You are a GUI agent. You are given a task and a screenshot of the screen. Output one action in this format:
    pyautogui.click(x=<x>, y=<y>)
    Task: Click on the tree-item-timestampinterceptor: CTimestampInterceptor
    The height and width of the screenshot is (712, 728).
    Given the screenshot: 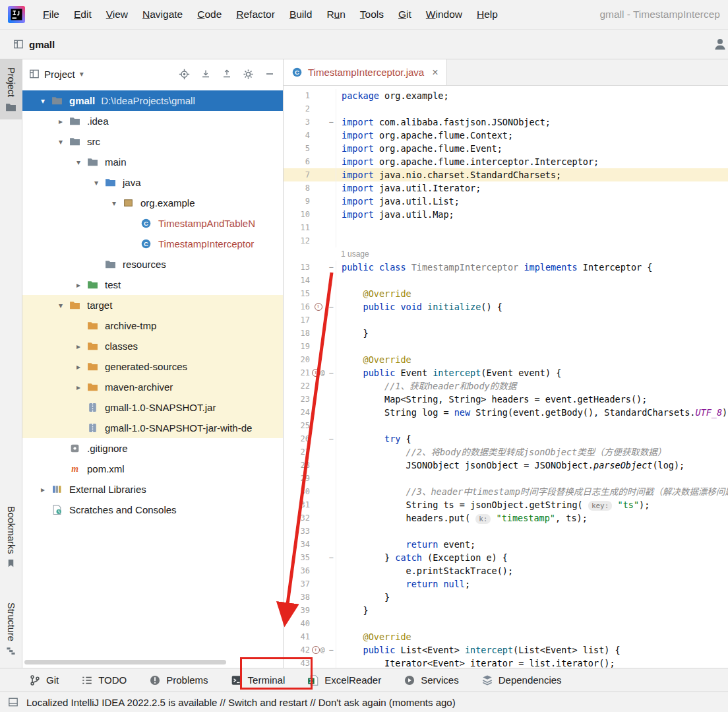 What is the action you would take?
    pyautogui.click(x=153, y=244)
    